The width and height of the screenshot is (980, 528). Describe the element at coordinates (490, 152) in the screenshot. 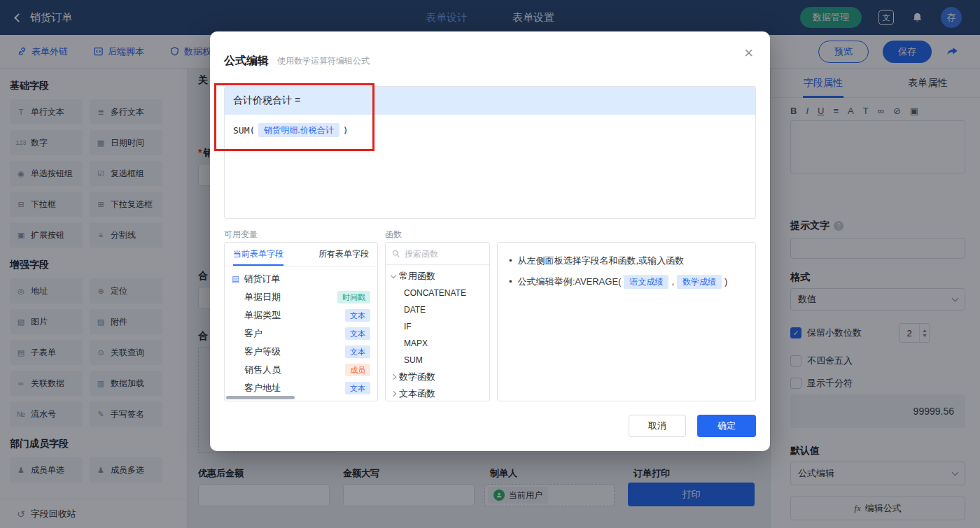

I see `formula-editor: 合计价税合计 = SUM( 销货明细.价税合计 )` at that location.